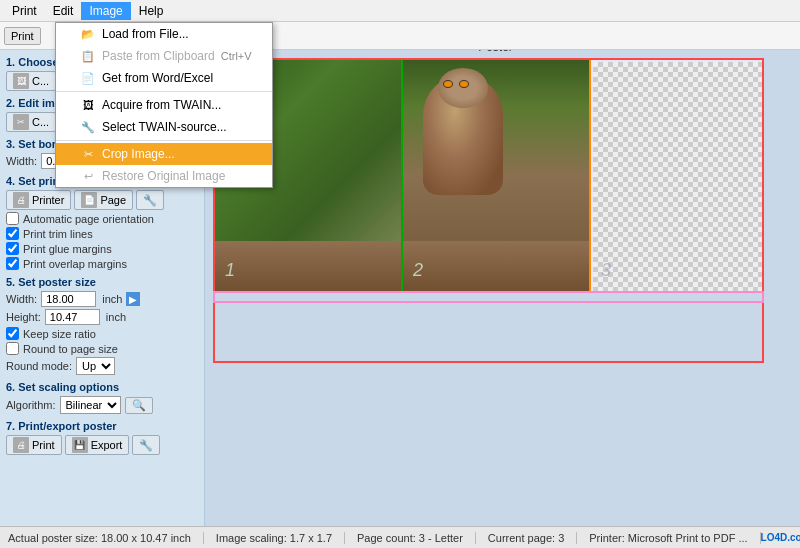  I want to click on current-page-status: Current page: 3, so click(526, 538).